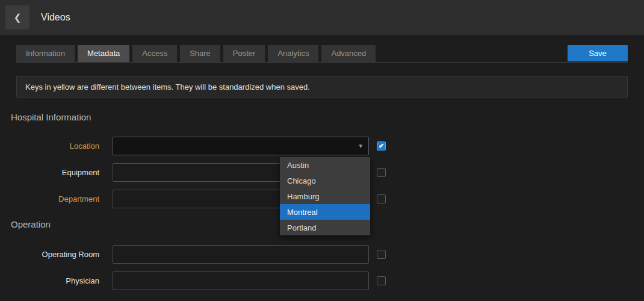 This screenshot has height=301, width=644. What do you see at coordinates (49, 172) in the screenshot?
I see `equipment-label: Equipment` at bounding box center [49, 172].